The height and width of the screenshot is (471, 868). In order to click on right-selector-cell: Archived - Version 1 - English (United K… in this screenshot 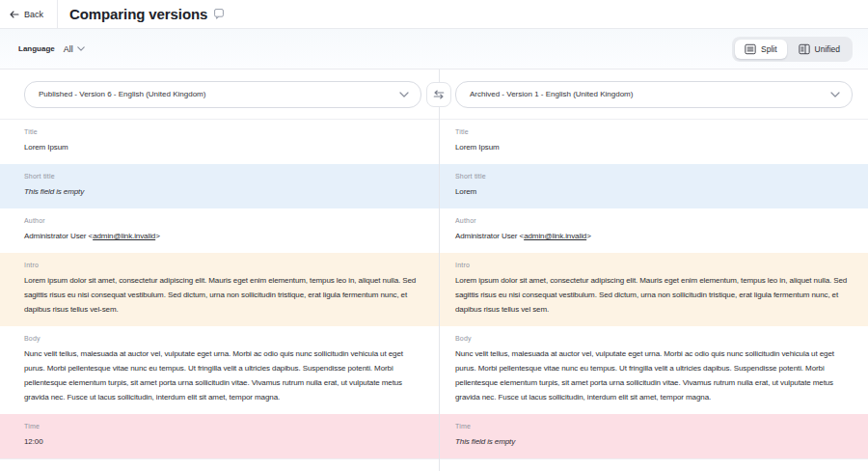, I will do `click(654, 95)`.